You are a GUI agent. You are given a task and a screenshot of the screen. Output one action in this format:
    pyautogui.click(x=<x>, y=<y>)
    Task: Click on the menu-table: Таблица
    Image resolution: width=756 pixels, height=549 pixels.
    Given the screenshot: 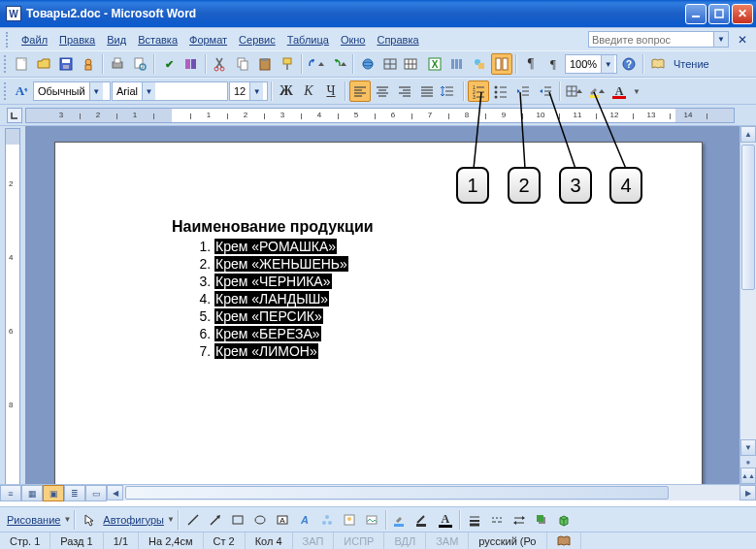 What is the action you would take?
    pyautogui.click(x=309, y=40)
    